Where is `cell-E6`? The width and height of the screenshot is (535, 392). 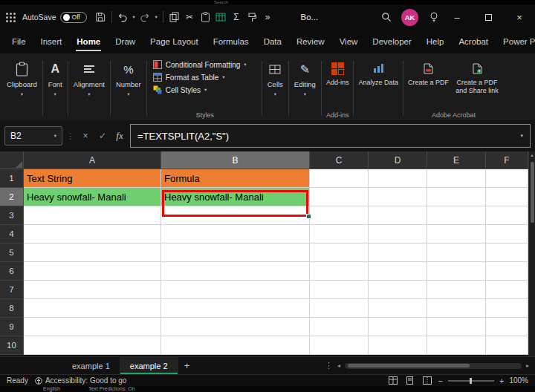
cell-E6 is located at coordinates (456, 272).